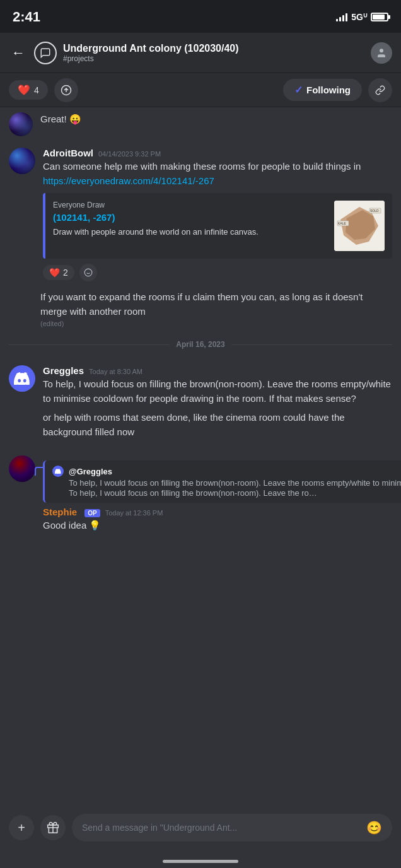 Image resolution: width=401 pixels, height=868 pixels. I want to click on adroitbowl-reactions: ❤️ 2, so click(218, 273).